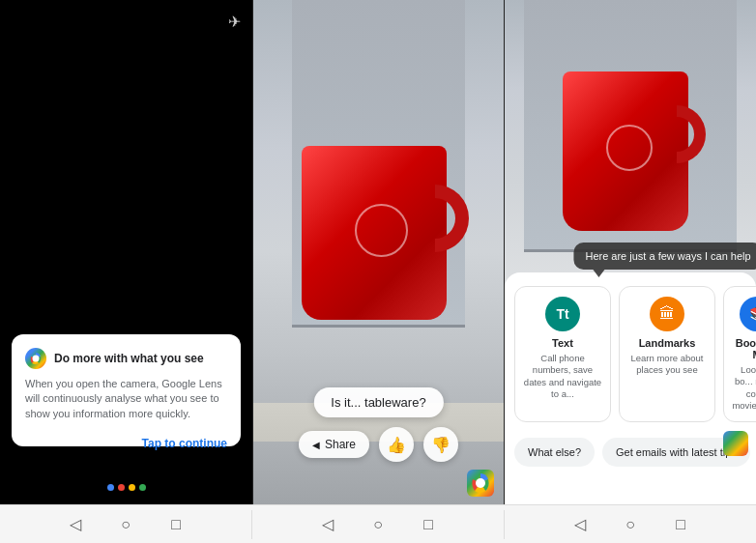  Describe the element at coordinates (396, 444) in the screenshot. I see `thumbs-up-button: 👍` at that location.